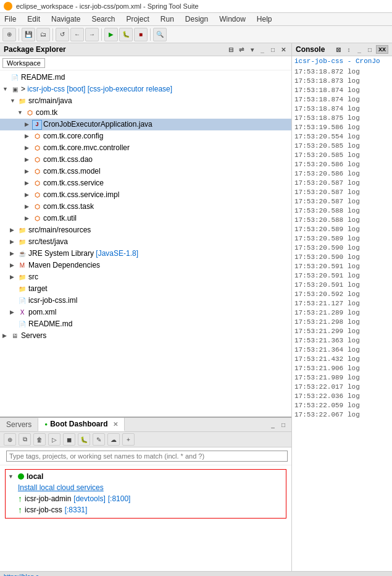  I want to click on new-button: ⊕, so click(9, 35).